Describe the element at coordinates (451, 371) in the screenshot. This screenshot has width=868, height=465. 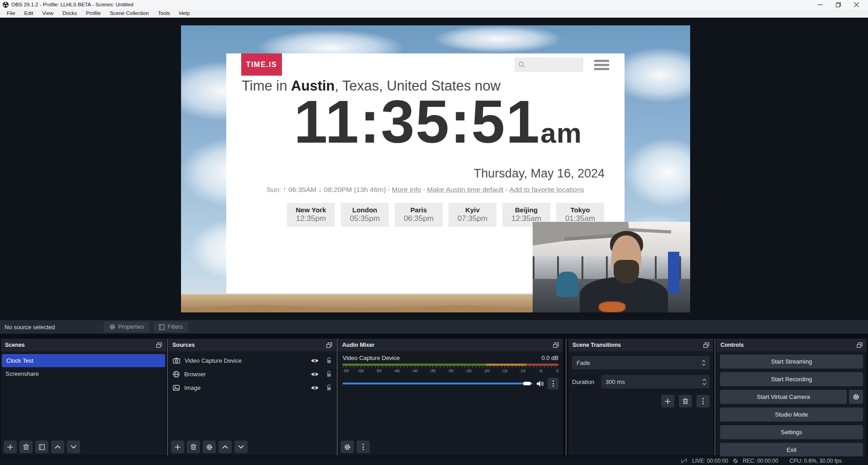
I see `meter-tick-labels: -60 -55 -50 -45 -40 -35 -30 -25 -20 -15 …` at that location.